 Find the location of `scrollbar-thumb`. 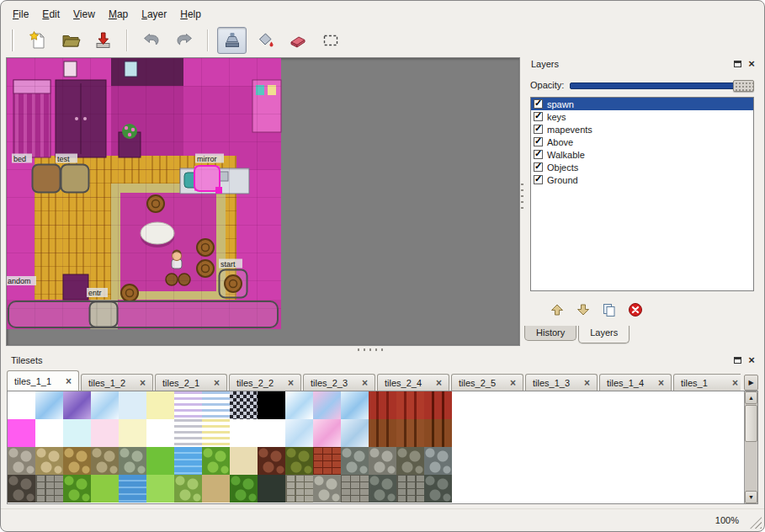

scrollbar-thumb is located at coordinates (751, 423).